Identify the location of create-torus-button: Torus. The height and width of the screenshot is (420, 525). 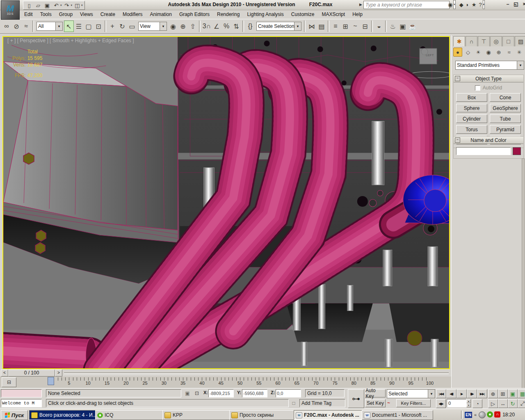
(472, 130).